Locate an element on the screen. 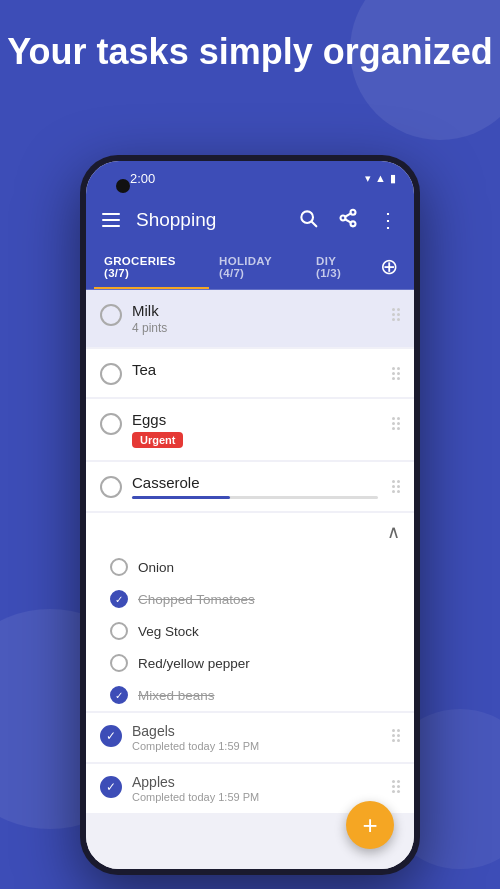 The image size is (500, 889). app-bar: Shopping ⋮ is located at coordinates (250, 220).